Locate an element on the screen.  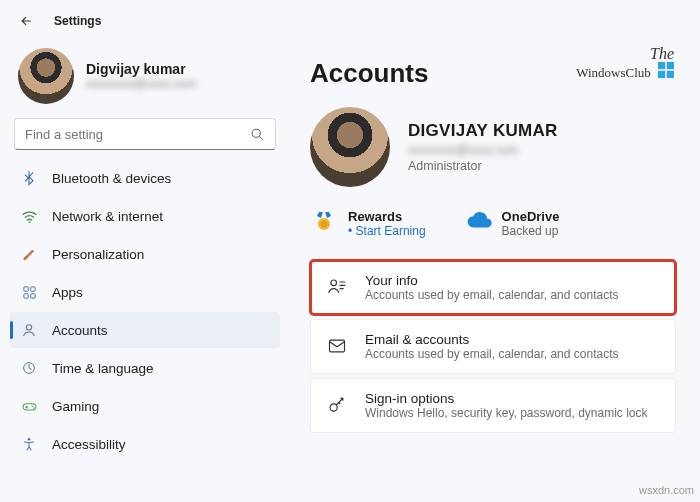
nav-accessibility: Accessibility is located at coordinates (145, 444).